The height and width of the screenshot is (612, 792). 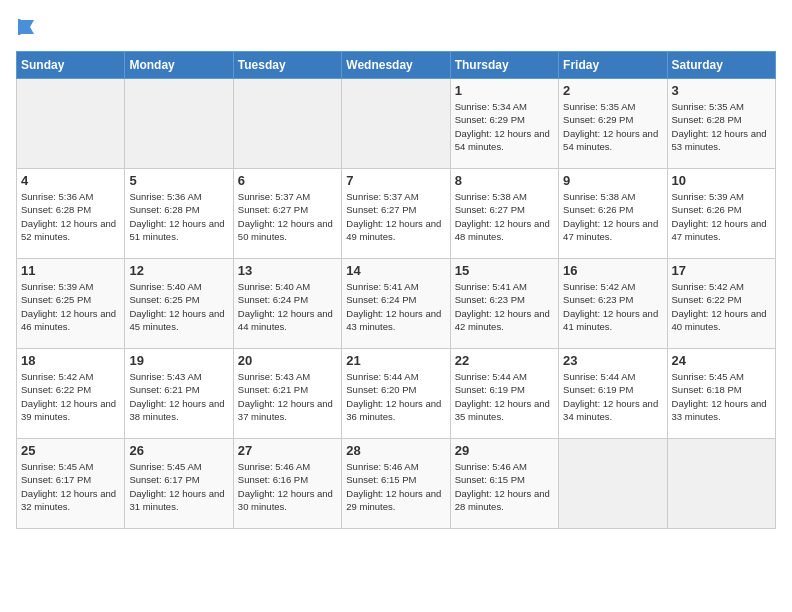 What do you see at coordinates (396, 484) in the screenshot?
I see `day-cell: 28Sunrise: 5:46 AMSunset: 6:15 PMDayligh…` at bounding box center [396, 484].